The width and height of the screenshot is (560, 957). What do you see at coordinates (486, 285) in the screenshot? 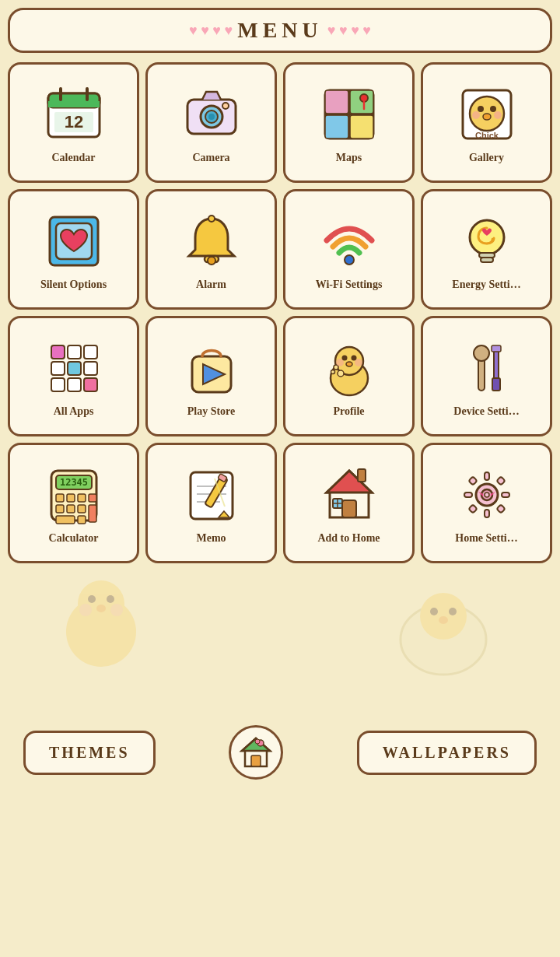
I see `energy-label: Energy Setti…` at bounding box center [486, 285].